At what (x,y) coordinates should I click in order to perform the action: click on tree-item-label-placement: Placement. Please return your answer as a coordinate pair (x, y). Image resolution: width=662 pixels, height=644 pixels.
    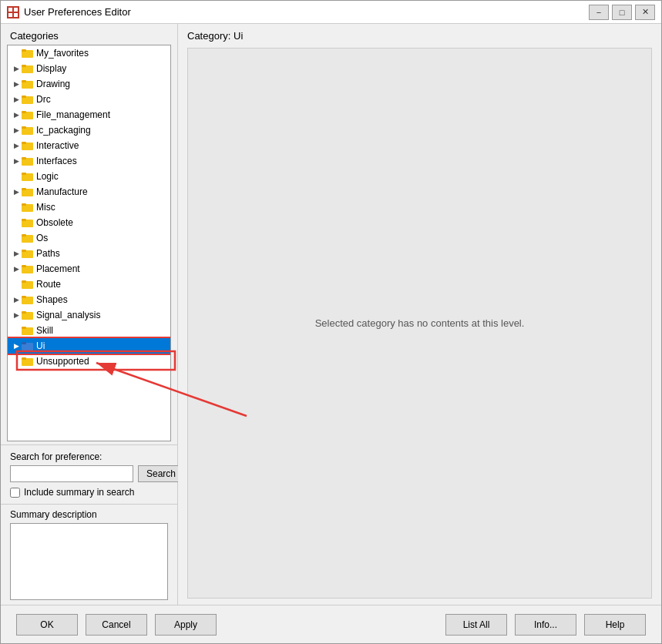
    Looking at the image, I should click on (59, 269).